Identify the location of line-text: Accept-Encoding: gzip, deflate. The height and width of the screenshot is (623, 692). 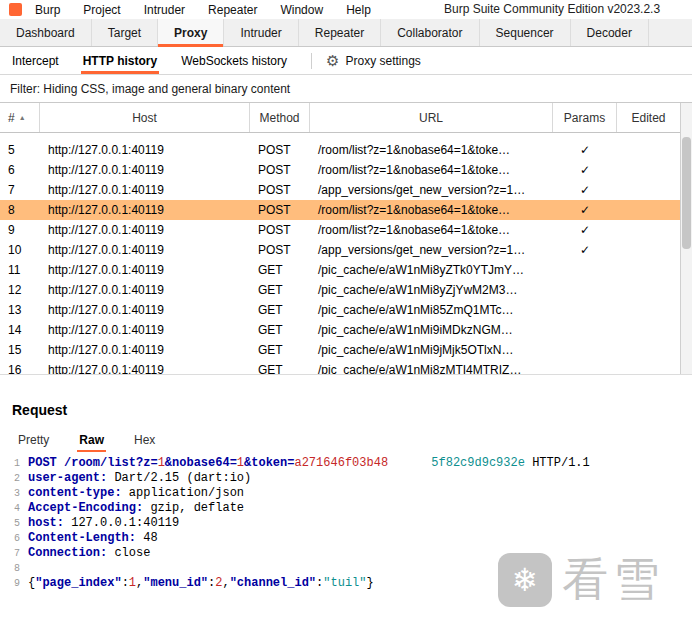
(136, 508).